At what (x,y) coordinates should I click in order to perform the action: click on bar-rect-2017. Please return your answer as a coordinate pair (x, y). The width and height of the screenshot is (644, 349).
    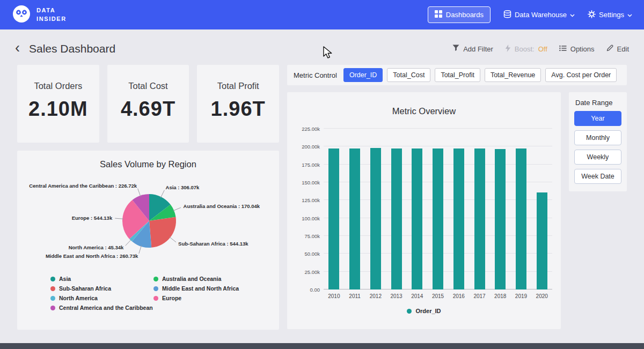
    Looking at the image, I should click on (480, 219).